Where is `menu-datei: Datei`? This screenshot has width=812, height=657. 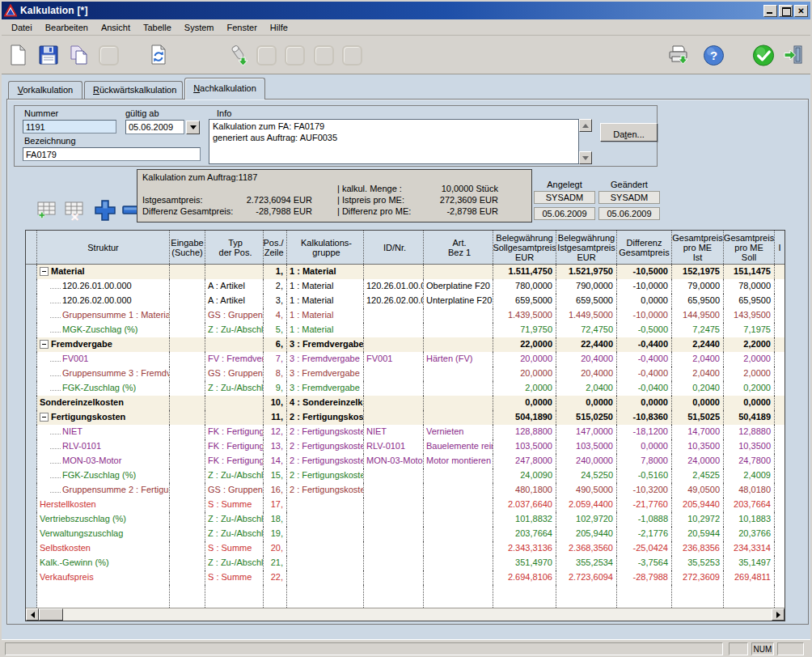 menu-datei: Datei is located at coordinates (22, 28).